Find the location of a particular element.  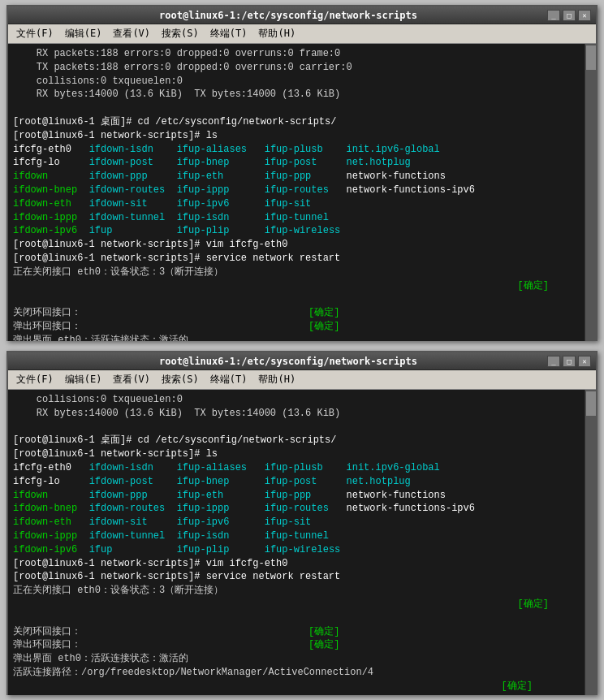

menu-view-2: 查看(V) is located at coordinates (132, 380).